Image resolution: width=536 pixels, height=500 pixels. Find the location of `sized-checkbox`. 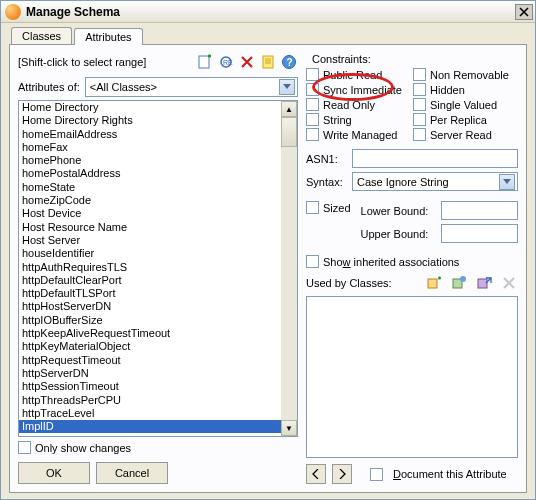

sized-checkbox is located at coordinates (312, 208).